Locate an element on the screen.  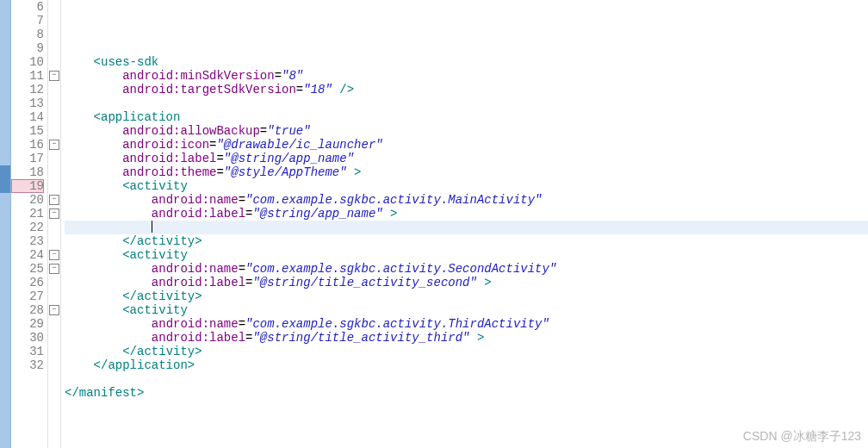
line-number: 21 is located at coordinates (28, 214).